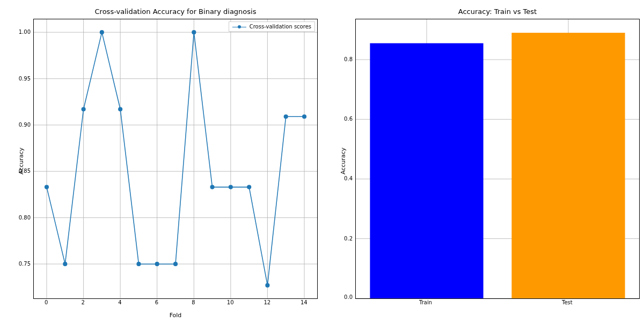  What do you see at coordinates (280, 27) in the screenshot?
I see `legend-label: Cross-validation scores` at bounding box center [280, 27].